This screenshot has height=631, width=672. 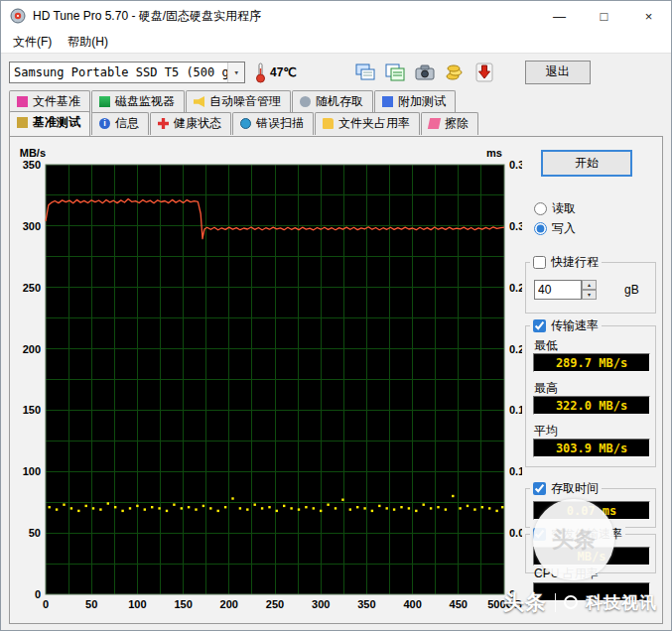 What do you see at coordinates (566, 262) in the screenshot?
I see `short-stroke-legend: 快捷行程` at bounding box center [566, 262].